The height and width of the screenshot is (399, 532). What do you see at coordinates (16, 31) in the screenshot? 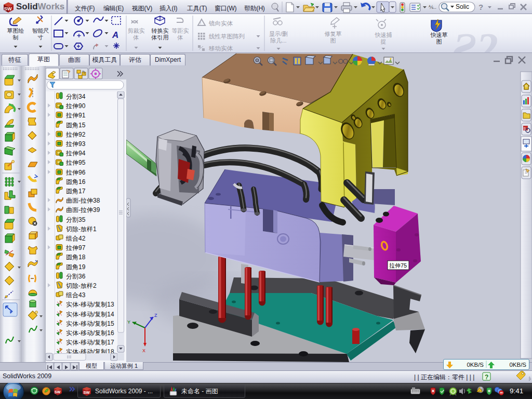
I see `svg-text: 草图绘` at bounding box center [16, 31].